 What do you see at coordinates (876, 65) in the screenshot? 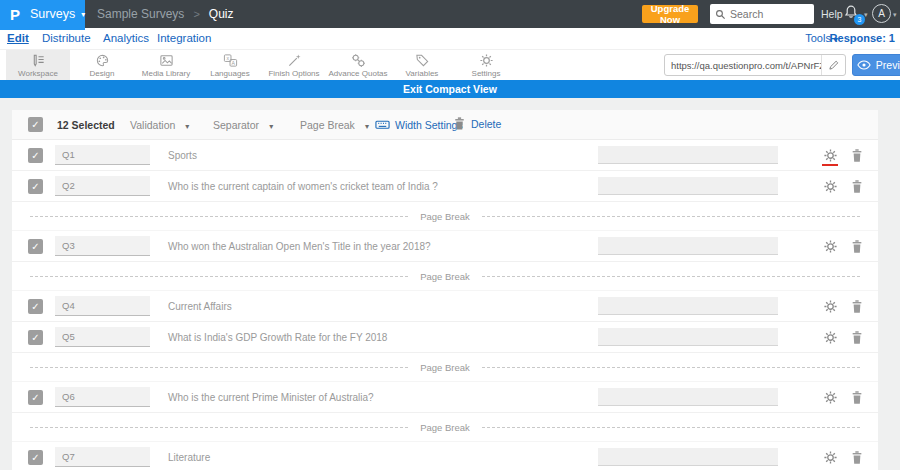
I see `preview-button: Preview` at bounding box center [876, 65].